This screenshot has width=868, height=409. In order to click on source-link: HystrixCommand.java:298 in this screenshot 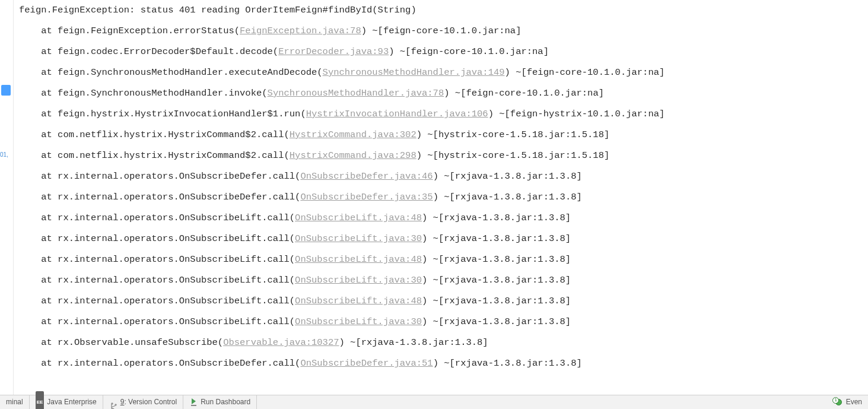, I will do `click(353, 156)`.